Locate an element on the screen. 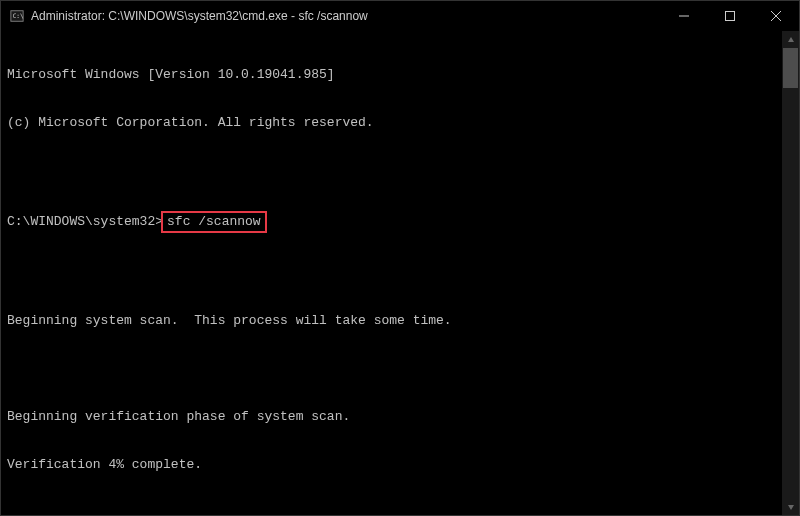  prompt-line: C:\WINDOWS\system32>sfc /scannow is located at coordinates (392, 222).